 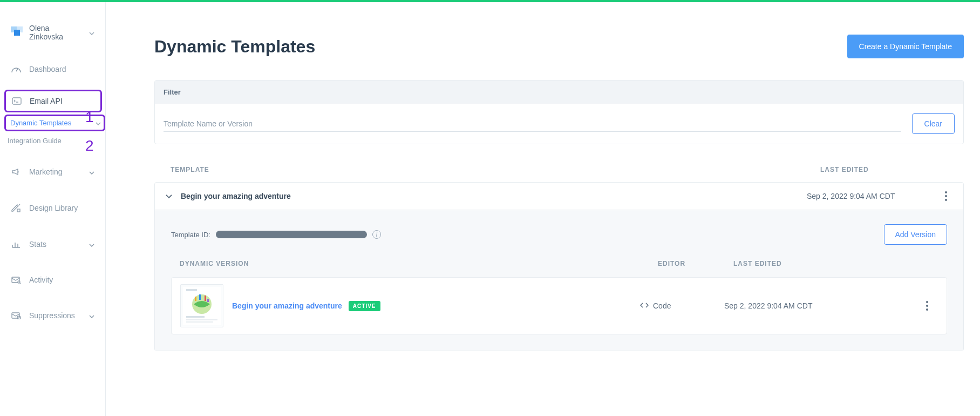 What do you see at coordinates (532, 124) in the screenshot?
I see `filter-input` at bounding box center [532, 124].